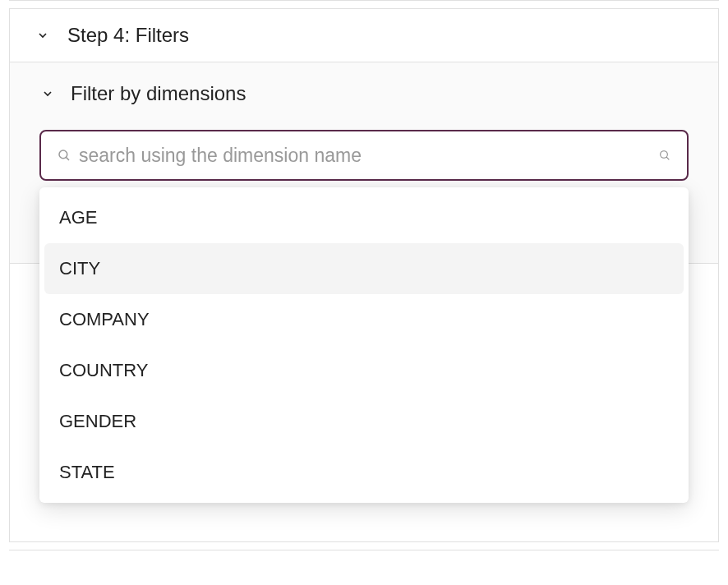 The height and width of the screenshot is (585, 728). Describe the element at coordinates (364, 35) in the screenshot. I see `step-header: Step 4: Filters` at that location.